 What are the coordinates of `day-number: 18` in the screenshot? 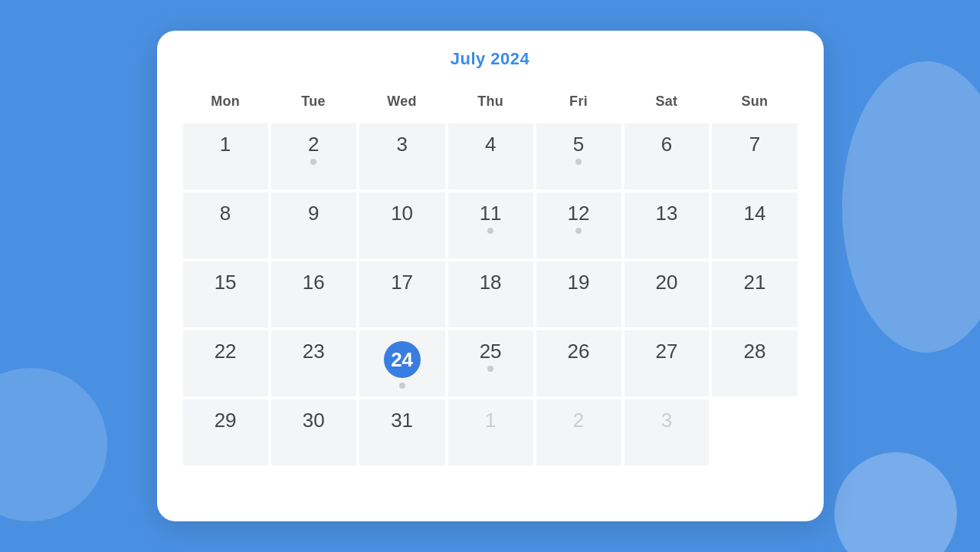 It's located at (490, 282).